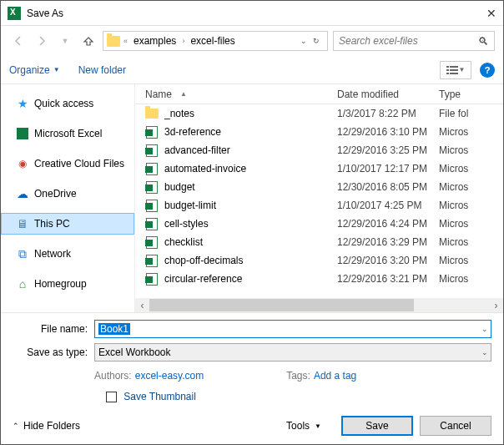 The image size is (504, 445). What do you see at coordinates (319, 169) in the screenshot?
I see `file-row: automated-invoice1/10/2017 12:17 PMMicro…` at bounding box center [319, 169].